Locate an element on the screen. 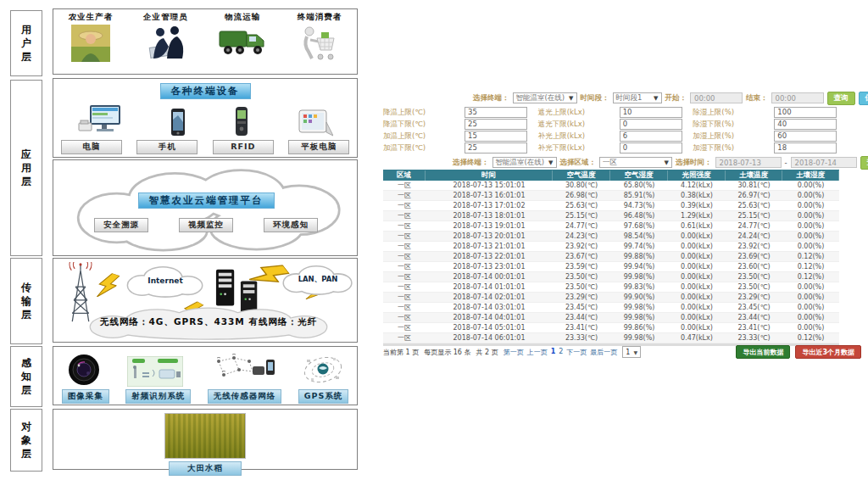  history-terminal-select: 智能温室(在线)▼ is located at coordinates (525, 163).